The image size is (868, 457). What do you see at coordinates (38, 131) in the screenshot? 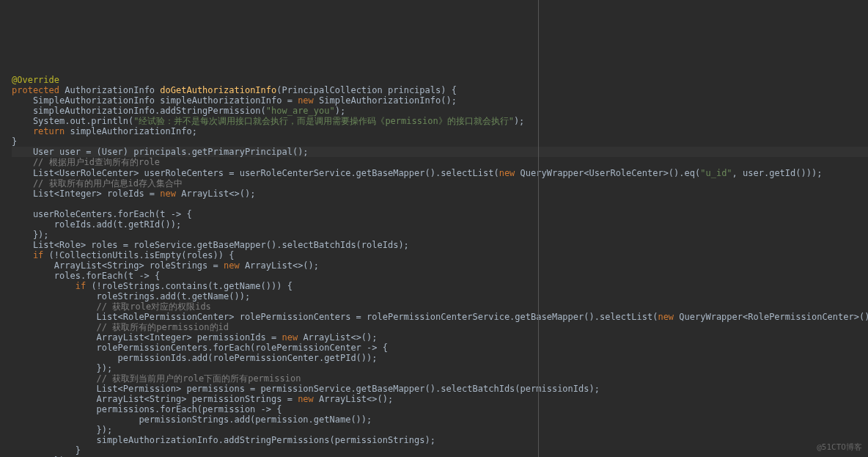
I see `keyword-return: return` at bounding box center [38, 131].